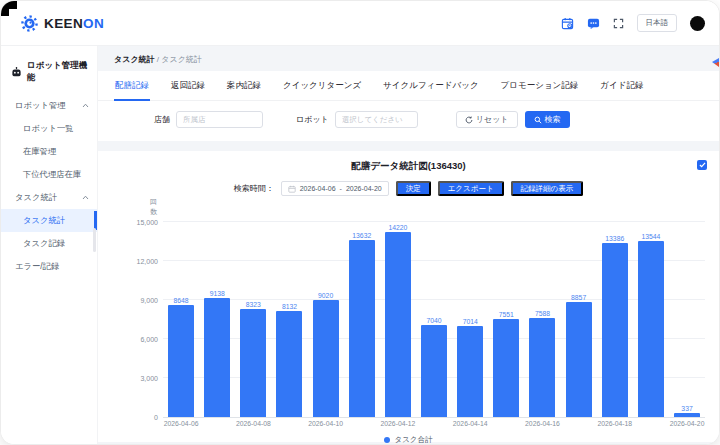  What do you see at coordinates (622, 88) in the screenshot?
I see `tab-guide-records: ガイド記録` at bounding box center [622, 88].